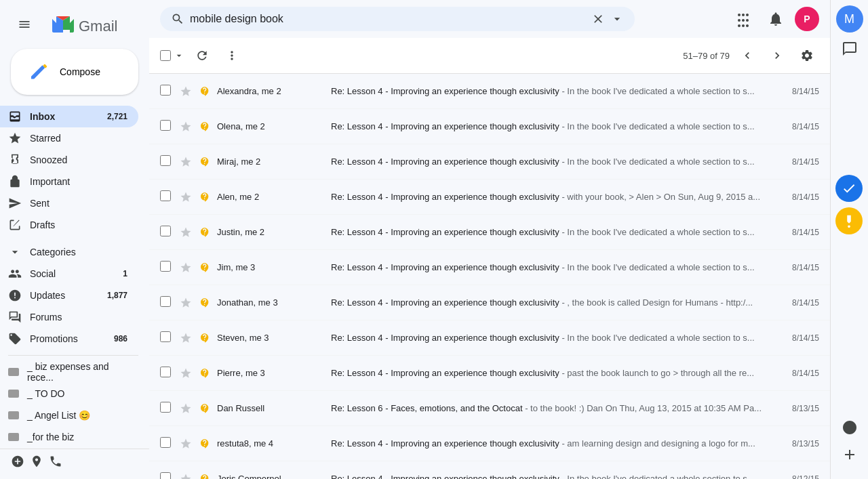  I want to click on compose-button: Compose, so click(75, 72).